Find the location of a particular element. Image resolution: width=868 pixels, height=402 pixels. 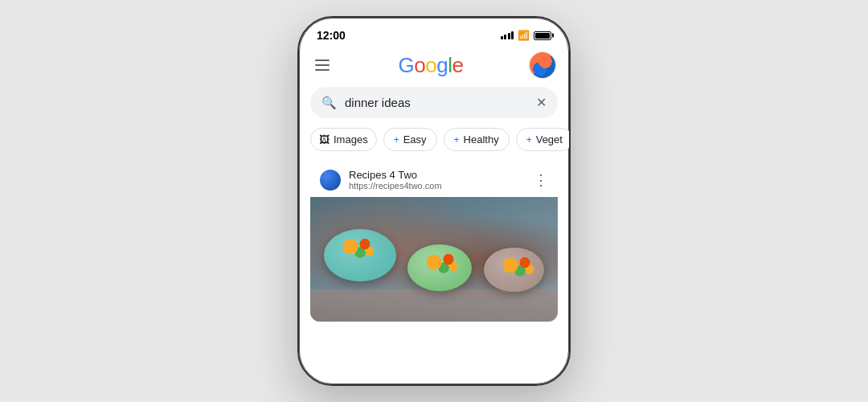

wifi-icon: 📶 is located at coordinates (524, 35).